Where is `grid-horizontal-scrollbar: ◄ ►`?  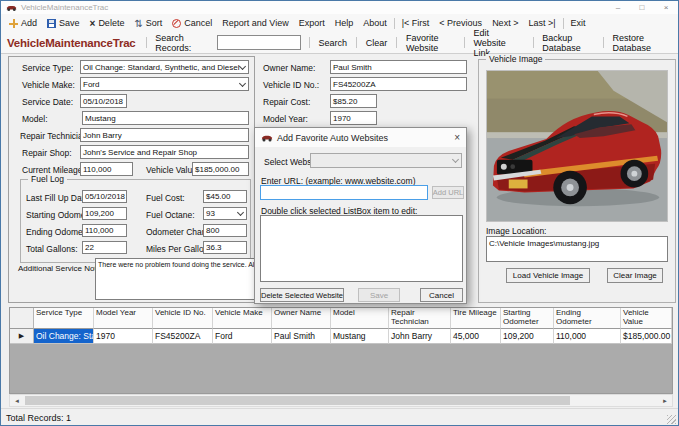
grid-horizontal-scrollbar: ◄ ► is located at coordinates (341, 400).